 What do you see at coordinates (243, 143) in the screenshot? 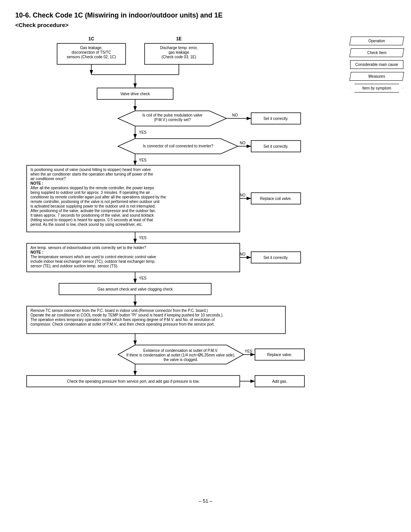
I see `q2-no-label: NO` at bounding box center [243, 143].